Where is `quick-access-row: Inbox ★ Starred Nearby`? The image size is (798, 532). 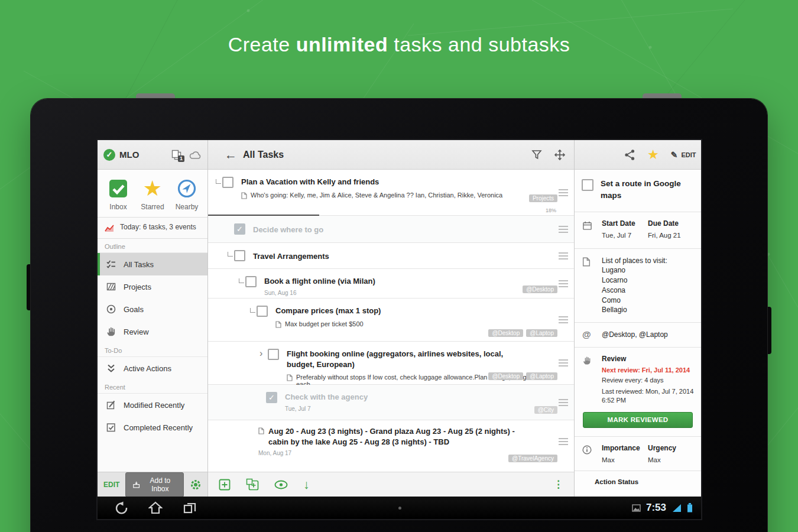 quick-access-row: Inbox ★ Starred Nearby is located at coordinates (153, 194).